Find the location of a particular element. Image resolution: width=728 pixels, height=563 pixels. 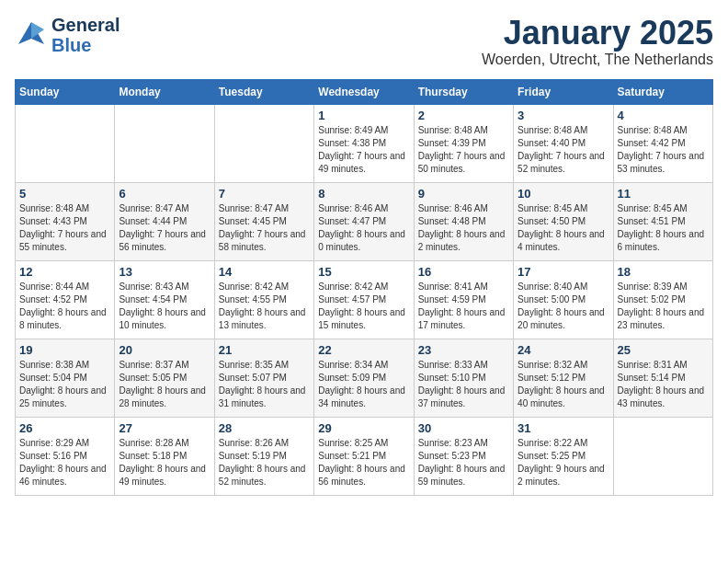

day-info: Sunrise: 8:37 AM Sunset: 5:05 PM Dayligh… is located at coordinates (164, 385).